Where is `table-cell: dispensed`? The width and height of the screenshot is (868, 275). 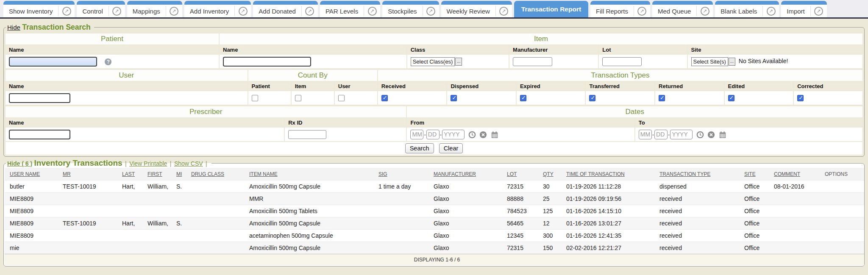 table-cell: dispensed is located at coordinates (702, 186).